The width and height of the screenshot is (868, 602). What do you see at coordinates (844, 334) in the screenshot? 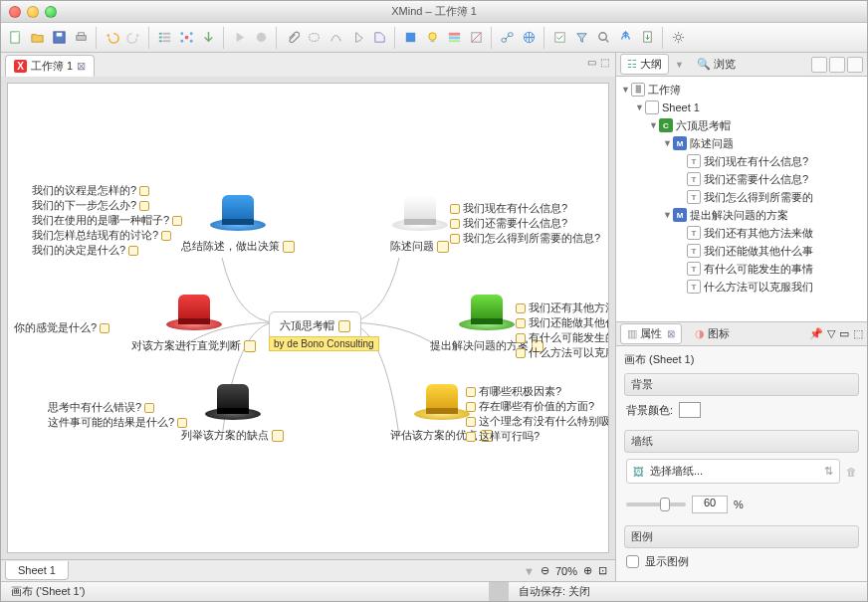
I see `restore-icon: ▭` at bounding box center [844, 334].